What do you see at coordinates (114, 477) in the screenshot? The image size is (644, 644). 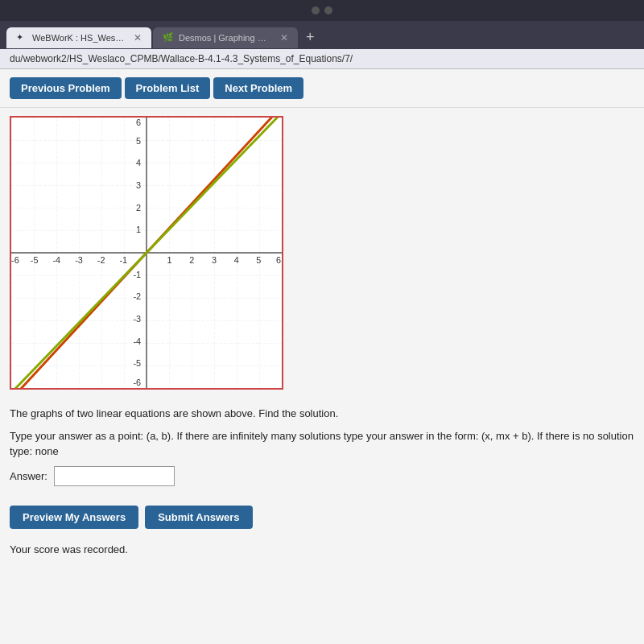 I see `answer-input` at bounding box center [114, 477].